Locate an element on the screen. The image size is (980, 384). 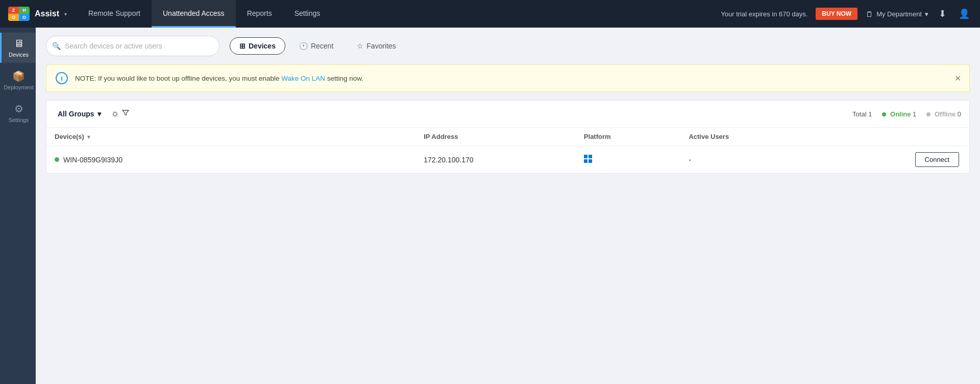
favorites-tab-label: Favorites is located at coordinates (381, 46).